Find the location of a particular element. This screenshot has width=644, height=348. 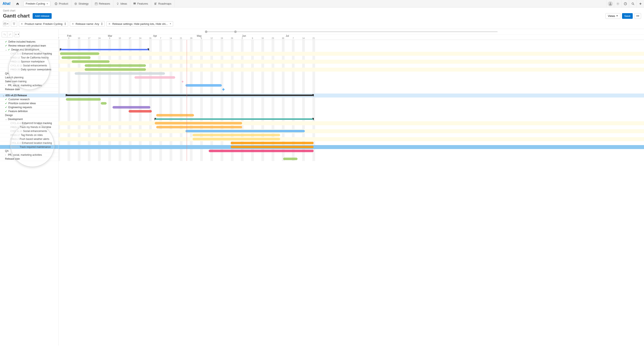

filter-icon-button is located at coordinates (14, 24).